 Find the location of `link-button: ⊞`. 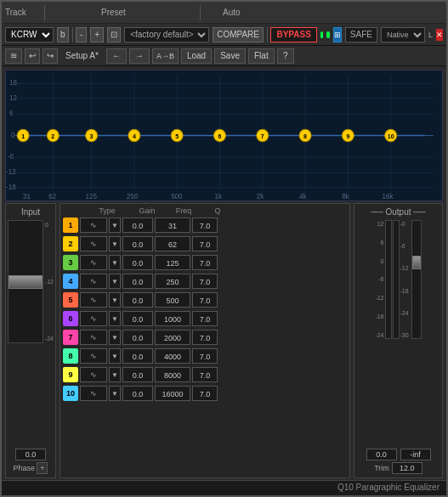

link-button: ⊞ is located at coordinates (337, 35).